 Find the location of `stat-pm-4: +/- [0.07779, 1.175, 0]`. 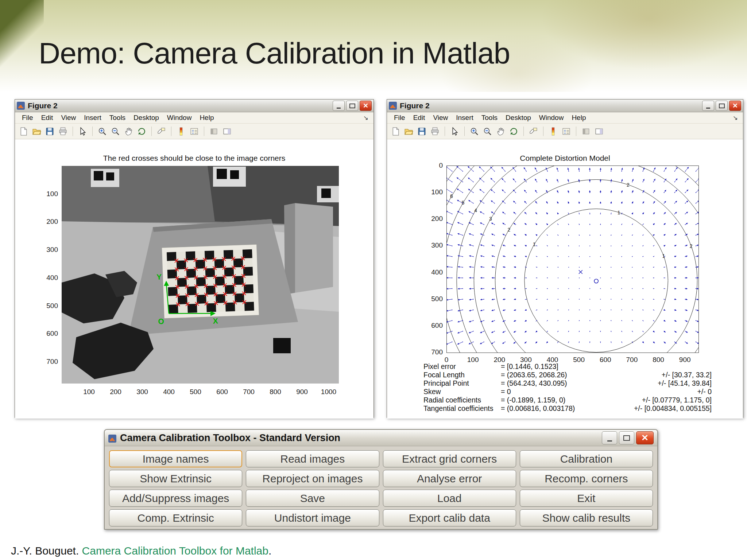

stat-pm-4: +/- [0.07779, 1.175, 0] is located at coordinates (677, 400).